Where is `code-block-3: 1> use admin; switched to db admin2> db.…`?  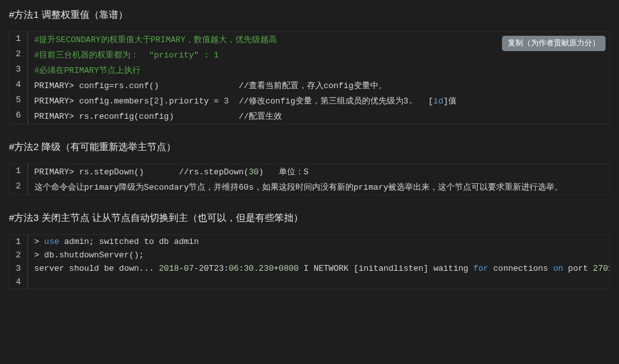 code-block-3: 1> use admin; switched to db admin2> db.… is located at coordinates (310, 262).